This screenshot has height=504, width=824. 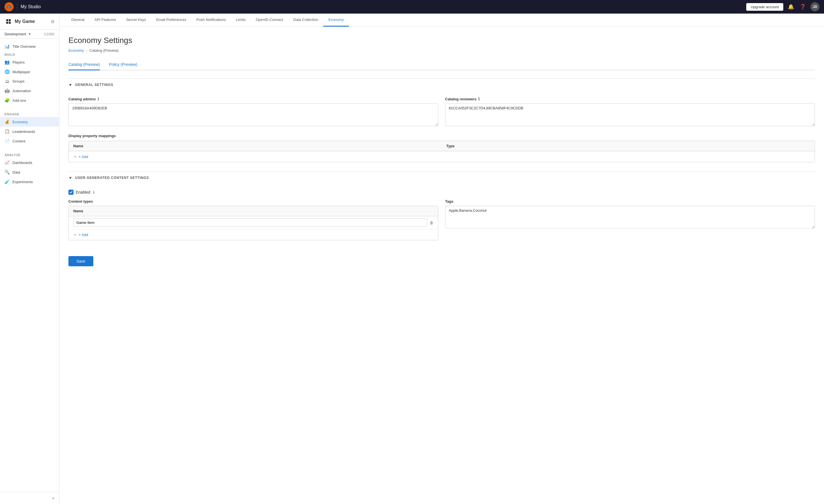 I want to click on add-property-plus-icon: ＋, so click(x=75, y=156).